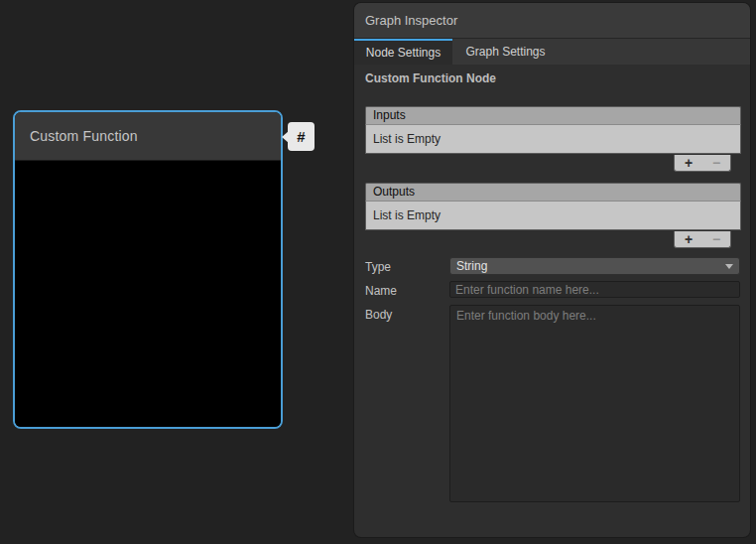 Image resolution: width=756 pixels, height=544 pixels. I want to click on function-body-textarea, so click(595, 403).